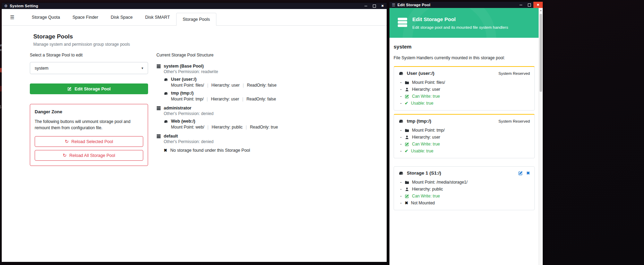 This screenshot has width=644, height=265. Describe the element at coordinates (142, 68) in the screenshot. I see `chevron-down-icon: ▾` at that location.